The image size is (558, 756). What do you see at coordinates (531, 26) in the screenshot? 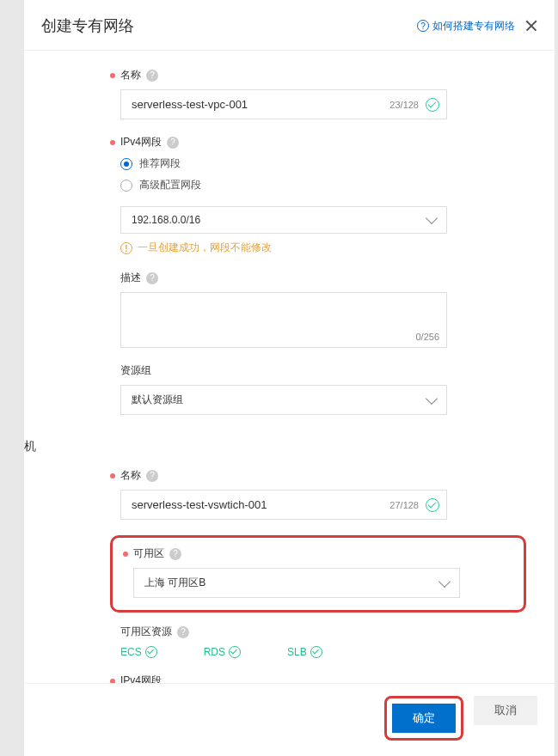
I see `close-icon` at bounding box center [531, 26].